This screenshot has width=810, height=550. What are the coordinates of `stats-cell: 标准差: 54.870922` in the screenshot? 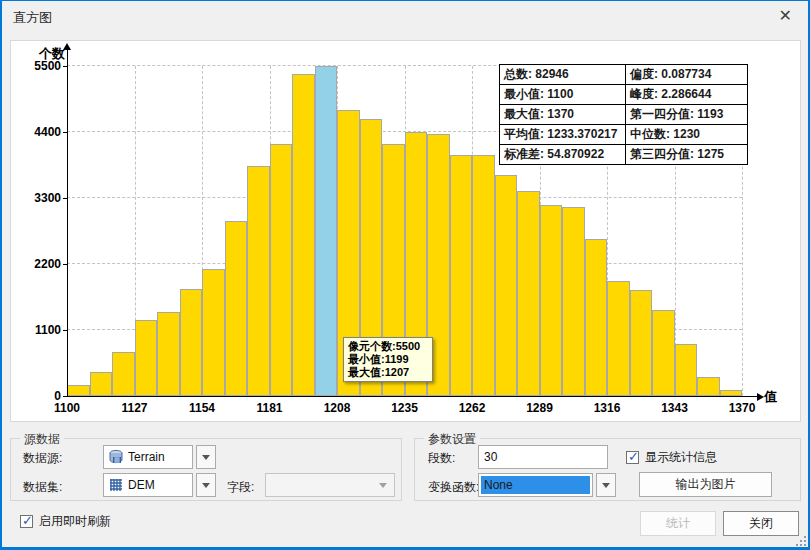 It's located at (563, 155).